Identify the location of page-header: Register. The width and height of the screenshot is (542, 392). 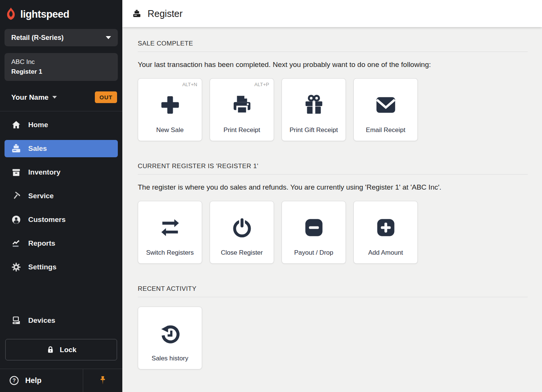
(332, 14).